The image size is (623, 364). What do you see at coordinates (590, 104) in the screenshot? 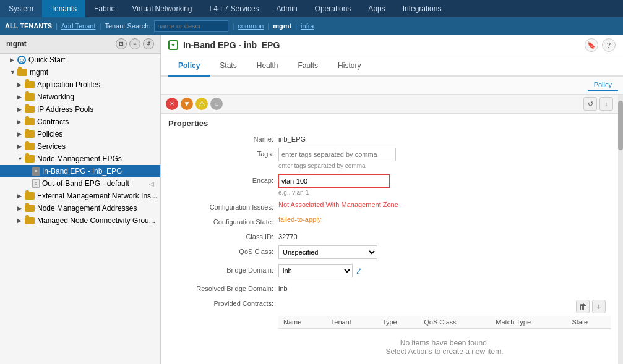
I see `refresh-btn: ↺` at bounding box center [590, 104].